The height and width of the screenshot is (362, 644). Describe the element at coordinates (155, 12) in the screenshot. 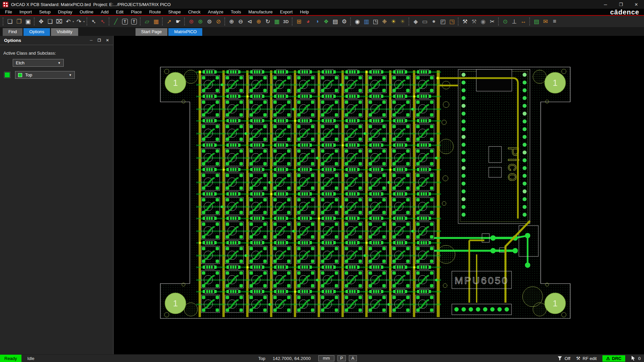

I see `menu-route: Route` at that location.